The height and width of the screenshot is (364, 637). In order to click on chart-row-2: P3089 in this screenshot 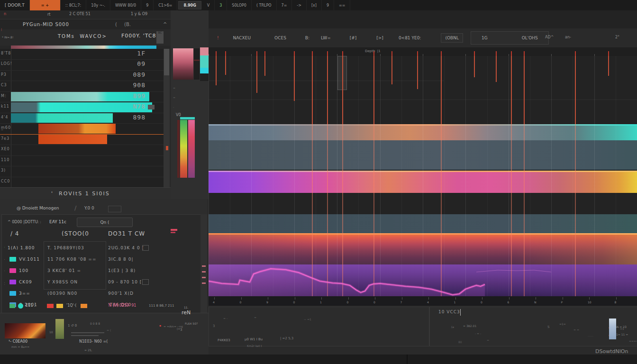, I will do `click(82, 76)`.